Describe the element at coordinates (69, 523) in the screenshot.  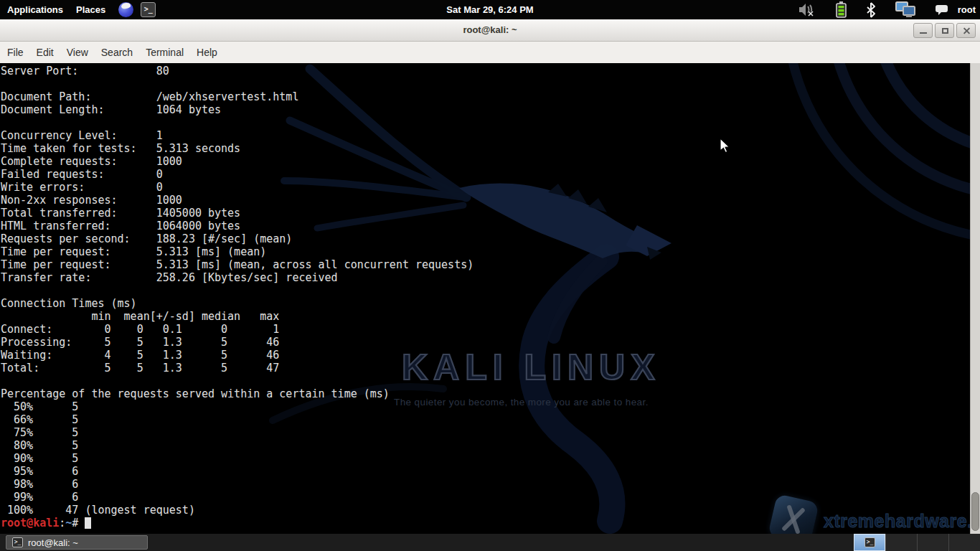
I see `prompt-path: ~` at that location.